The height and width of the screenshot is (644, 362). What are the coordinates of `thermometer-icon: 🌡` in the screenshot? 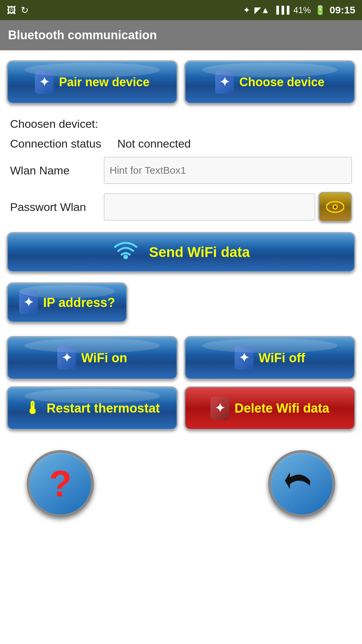 It's located at (33, 408).